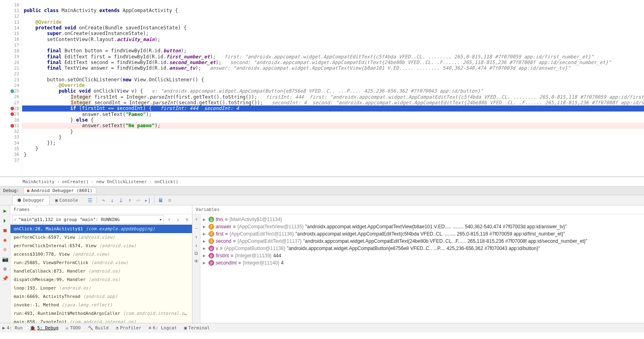 This screenshot has width=644, height=339. Describe the element at coordinates (5, 211) in the screenshot. I see `rerun-button: ▶` at that location.